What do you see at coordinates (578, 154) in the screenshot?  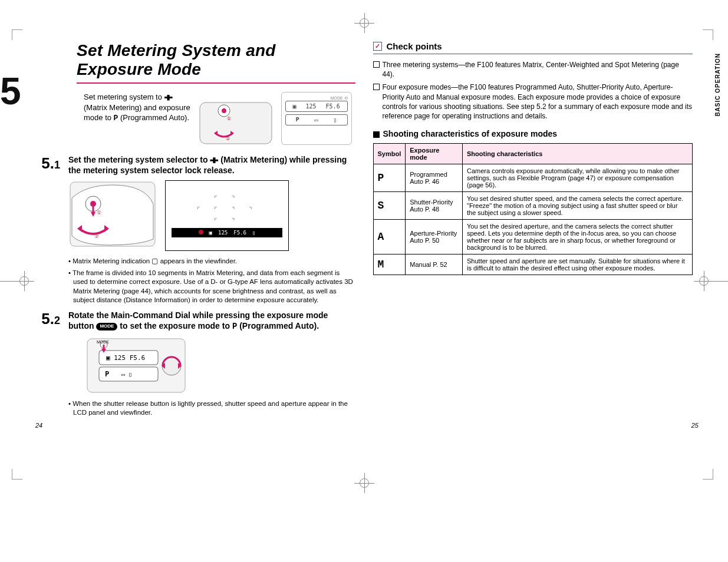 I see `th-desc: Shooting characteristics` at bounding box center [578, 154].